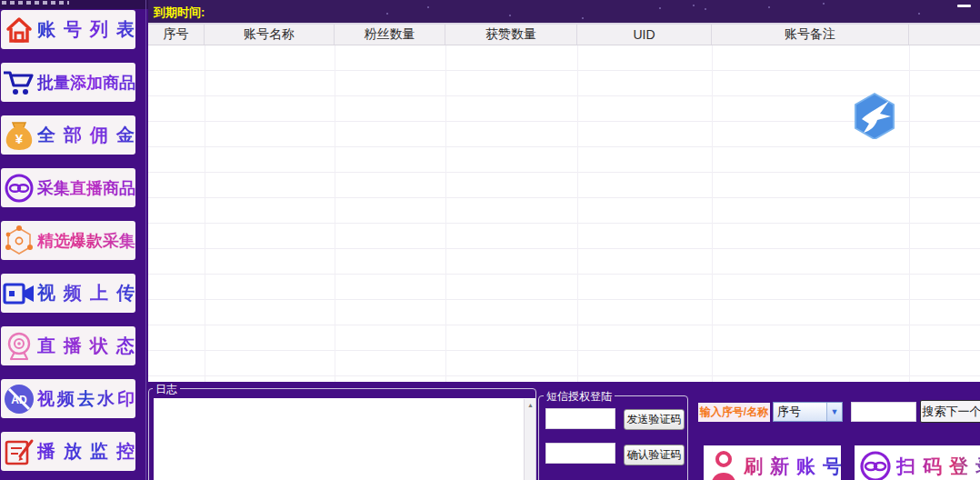  I want to click on search-next-button: 搜索下一个, so click(950, 411).